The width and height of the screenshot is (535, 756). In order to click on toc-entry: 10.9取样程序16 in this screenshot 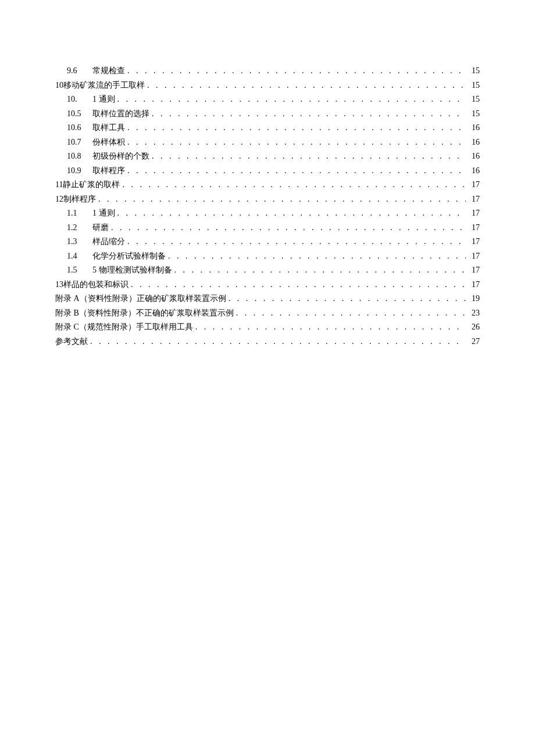, I will do `click(268, 171)`.